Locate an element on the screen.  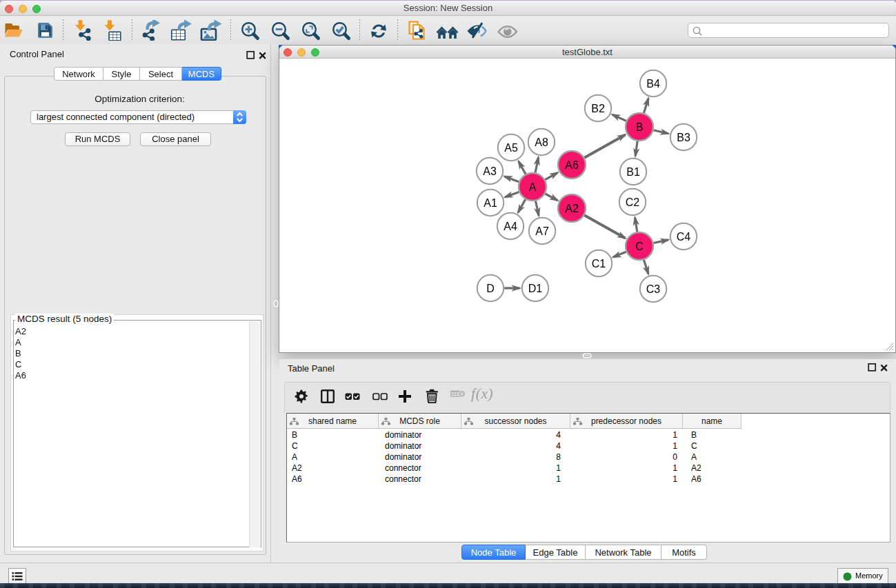
svg-text: A7 is located at coordinates (542, 232).